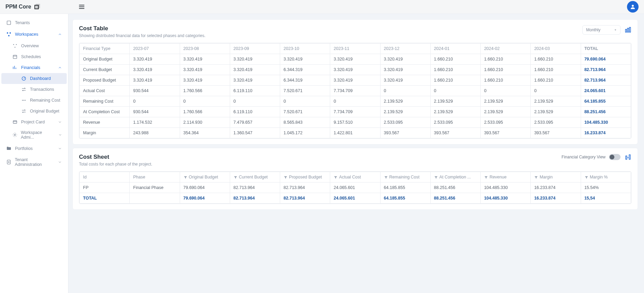  Describe the element at coordinates (34, 111) in the screenshot. I see `sidebar-item-original-budget: Original Budget` at that location.